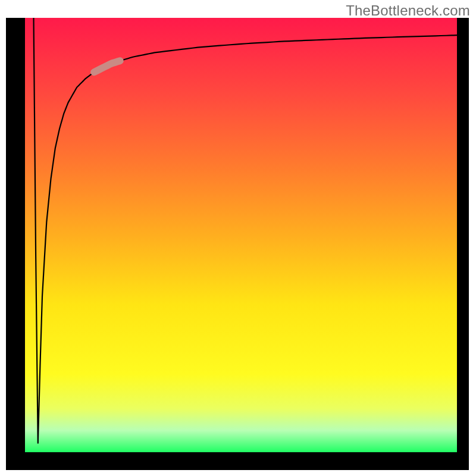 The image size is (476, 476). Describe the element at coordinates (107, 67) in the screenshot. I see `highlight-segment` at that location.